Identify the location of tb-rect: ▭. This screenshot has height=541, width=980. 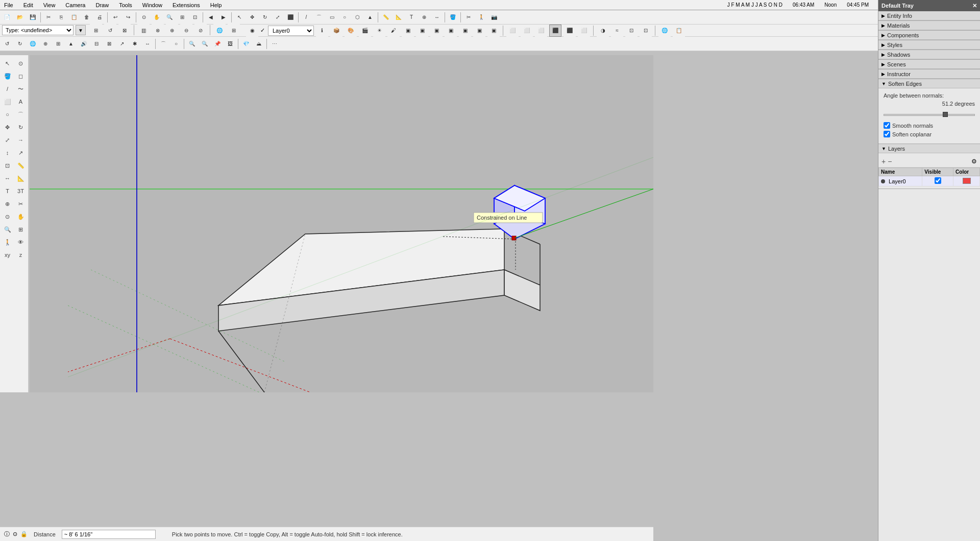
(332, 17).